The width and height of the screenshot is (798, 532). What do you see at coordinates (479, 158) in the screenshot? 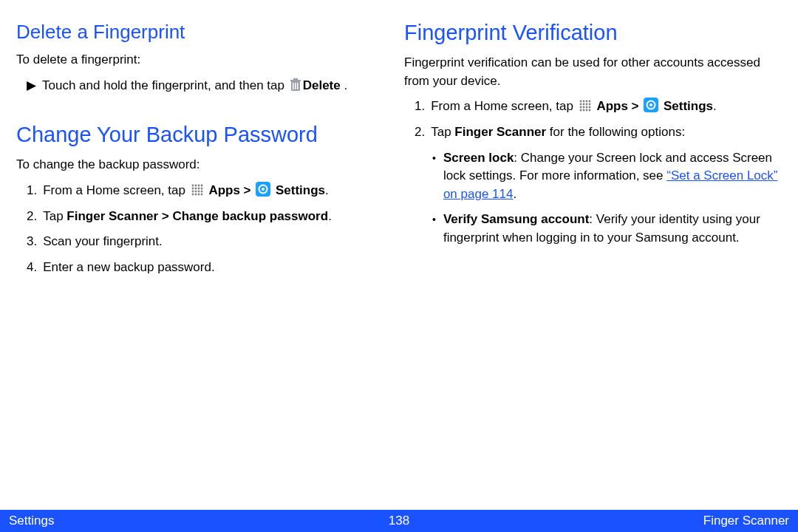
I see `screen-lock-label: Screen lock` at bounding box center [479, 158].